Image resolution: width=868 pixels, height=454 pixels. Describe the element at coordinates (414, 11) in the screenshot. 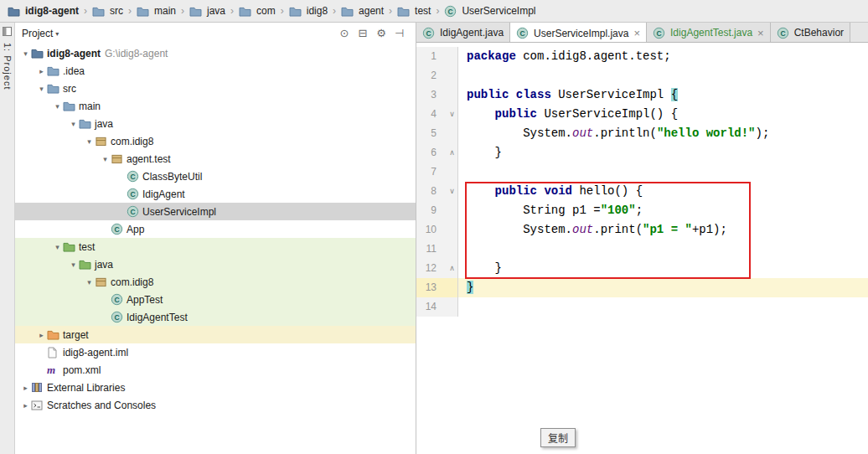

I see `breadcrumb-item: test` at that location.